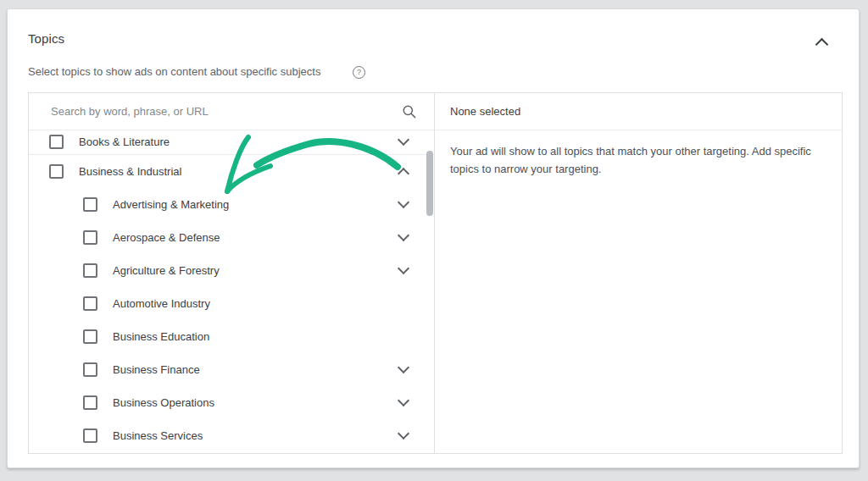  I want to click on topic-row: Books & Literature, so click(231, 142).